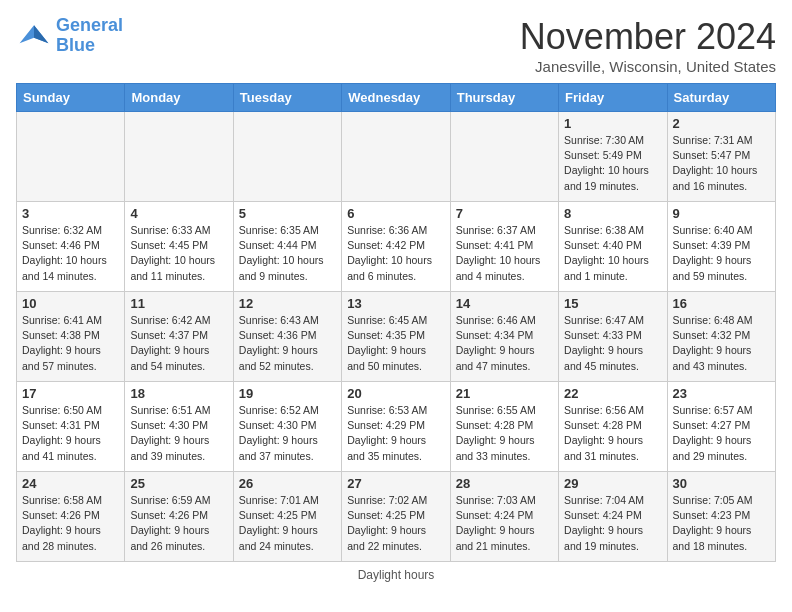 This screenshot has width=792, height=612. What do you see at coordinates (504, 517) in the screenshot?
I see `calendar-cell: 28Sunrise: 7:03 AM Sunset: 4:24 PM Dayli…` at bounding box center [504, 517].